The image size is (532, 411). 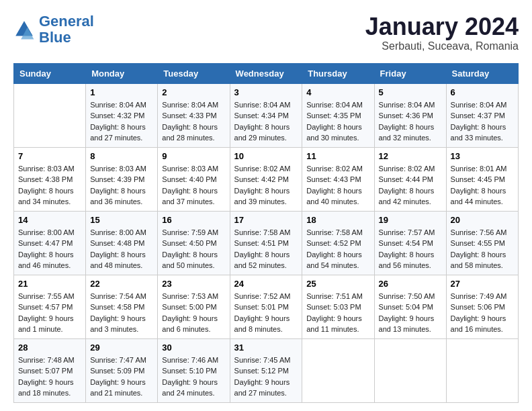 I want to click on day-info: Sunrise: 7:49 AMSunset: 5:06 PMDaylight:…, so click(x=482, y=313).